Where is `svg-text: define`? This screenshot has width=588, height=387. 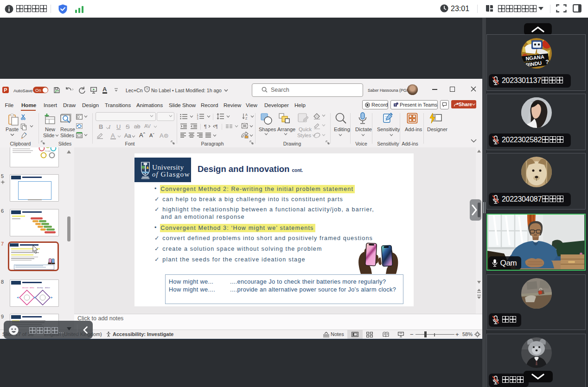 svg-text: define is located at coordinates (32, 288).